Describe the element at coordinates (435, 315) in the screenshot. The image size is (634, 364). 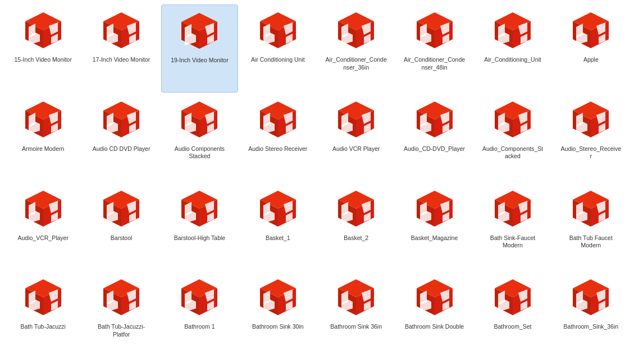
I see `grid-item-30: Bathroom Sink Double` at that location.